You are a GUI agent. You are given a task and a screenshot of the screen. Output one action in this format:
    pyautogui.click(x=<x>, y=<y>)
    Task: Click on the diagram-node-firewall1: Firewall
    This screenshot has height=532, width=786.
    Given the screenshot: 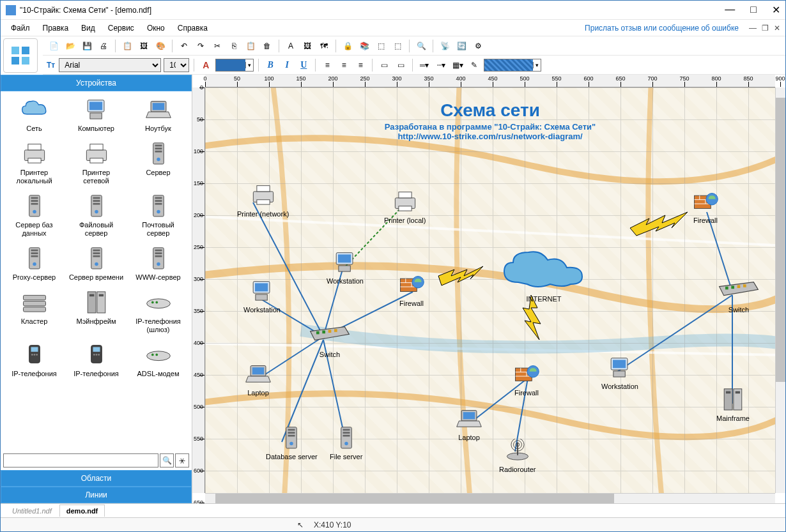 What is the action you would take?
    pyautogui.click(x=412, y=290)
    